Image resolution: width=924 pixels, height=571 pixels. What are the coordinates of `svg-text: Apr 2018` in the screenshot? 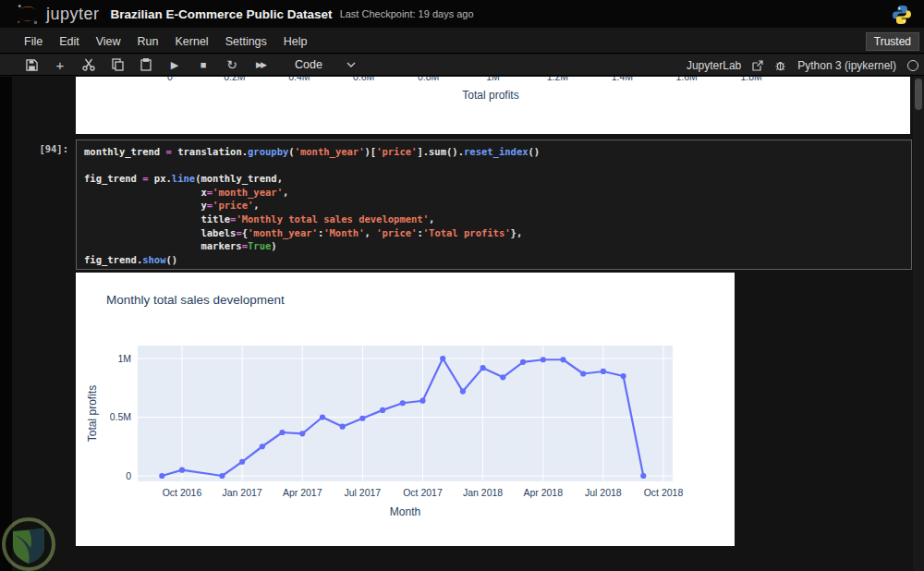 It's located at (543, 492).